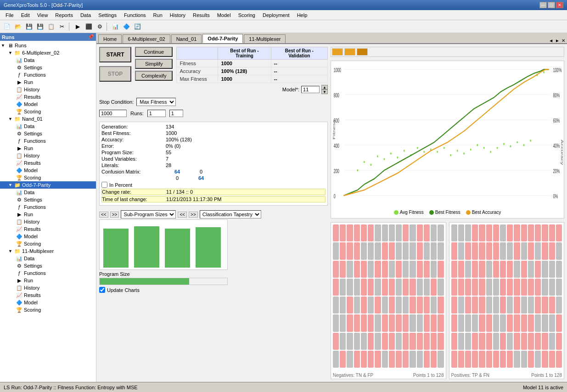  I want to click on sidebar-item-6mux02-history: 📋History, so click(48, 90).